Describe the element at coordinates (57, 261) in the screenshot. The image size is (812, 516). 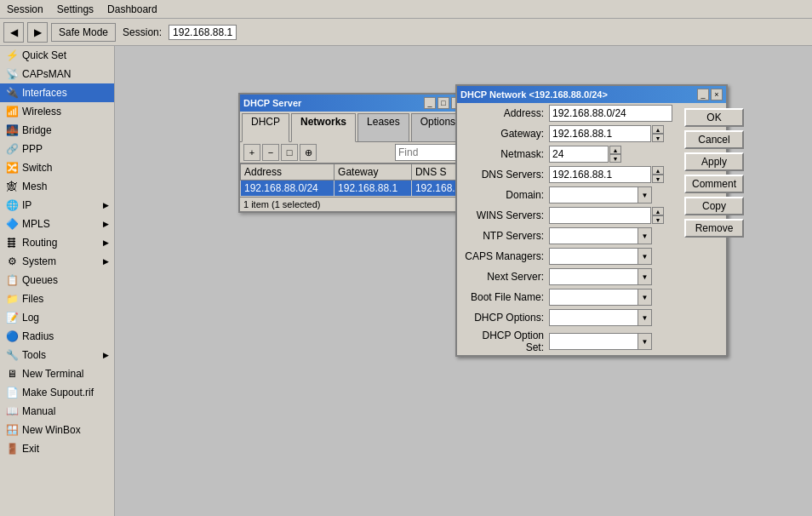
I see `sidebar-item-system: ⚙ System ▶` at that location.